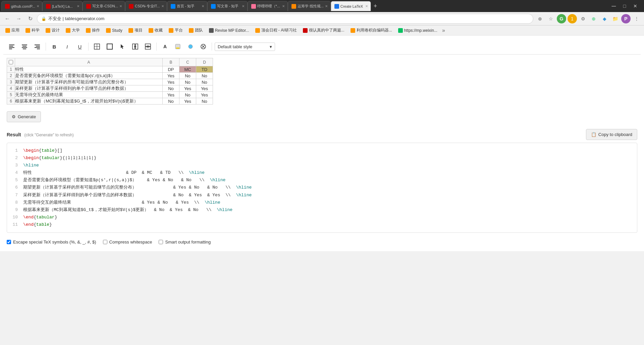  I want to click on cell-4-d: Yes, so click(205, 88).